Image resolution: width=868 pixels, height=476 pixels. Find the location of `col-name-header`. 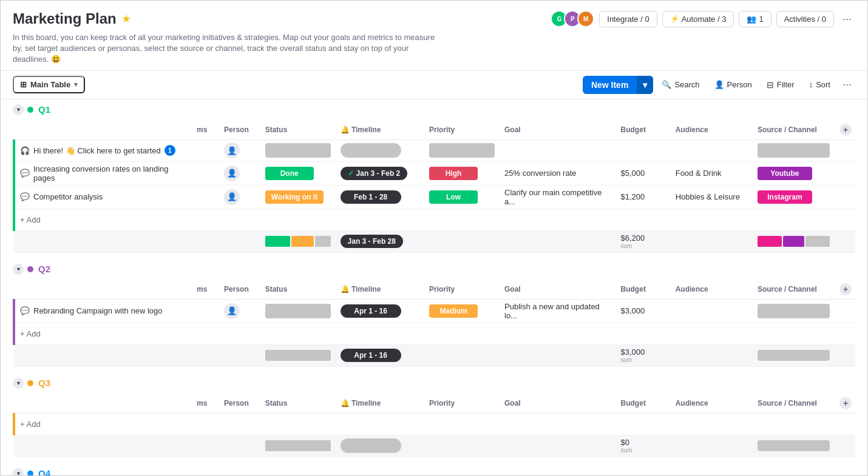

col-name-header is located at coordinates (103, 404).